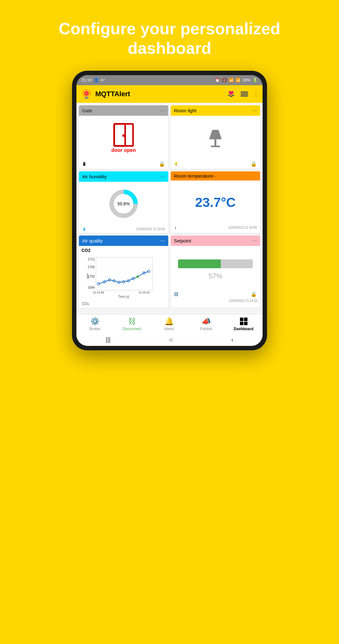 The width and height of the screenshot is (339, 644). I want to click on system-nav-bar: ||| ○ ‹, so click(170, 339).